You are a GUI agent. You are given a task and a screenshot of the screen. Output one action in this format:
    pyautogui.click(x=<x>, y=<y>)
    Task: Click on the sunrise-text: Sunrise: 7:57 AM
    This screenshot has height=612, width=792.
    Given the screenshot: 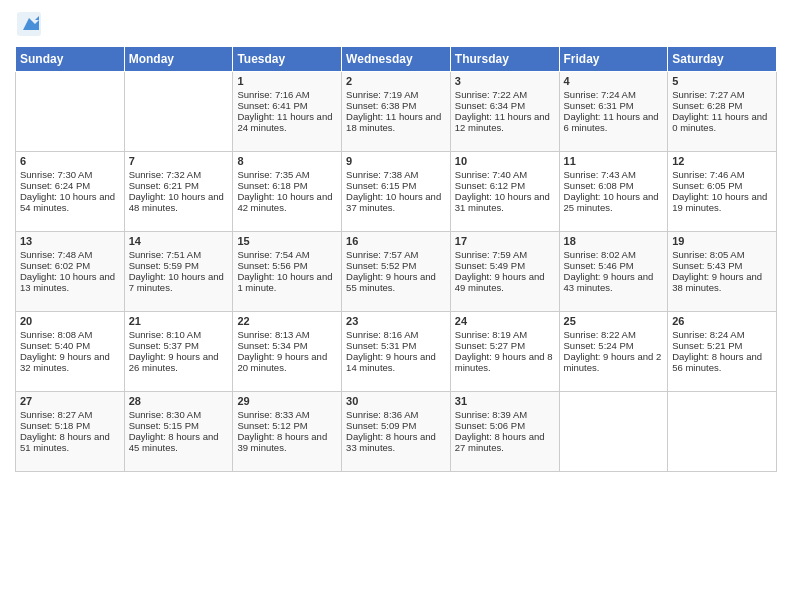 What is the action you would take?
    pyautogui.click(x=382, y=254)
    